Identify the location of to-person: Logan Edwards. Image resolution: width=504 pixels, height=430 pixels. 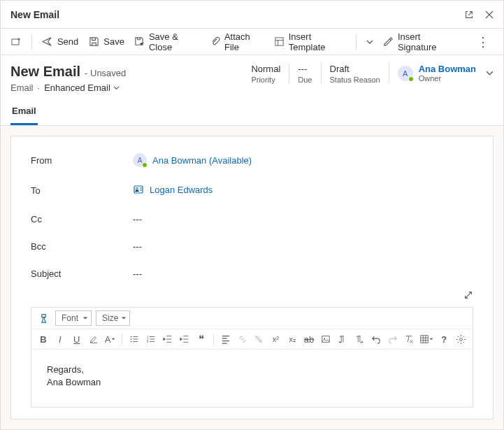
(173, 189).